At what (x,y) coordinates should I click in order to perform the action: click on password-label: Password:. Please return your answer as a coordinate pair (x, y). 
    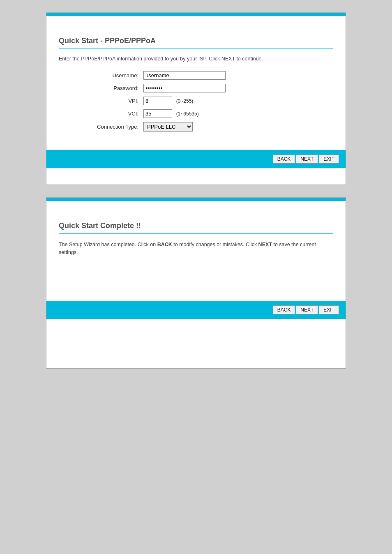
    Looking at the image, I should click on (100, 88).